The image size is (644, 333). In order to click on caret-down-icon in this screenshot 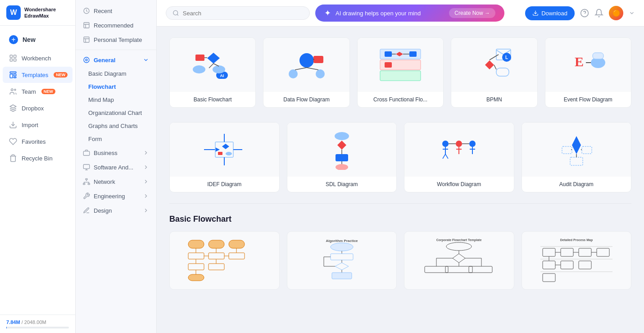, I will do `click(632, 13)`.